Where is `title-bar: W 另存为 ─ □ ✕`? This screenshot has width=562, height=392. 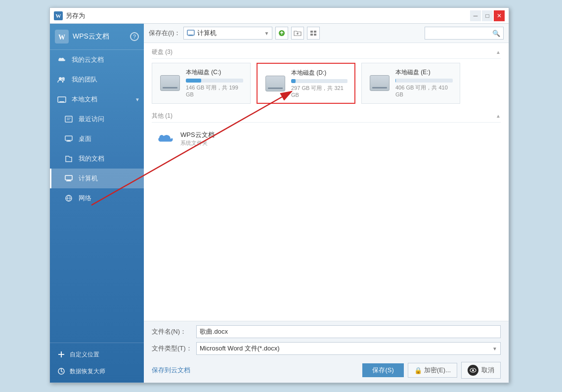
title-bar: W 另存为 ─ □ ✕ is located at coordinates (279, 16).